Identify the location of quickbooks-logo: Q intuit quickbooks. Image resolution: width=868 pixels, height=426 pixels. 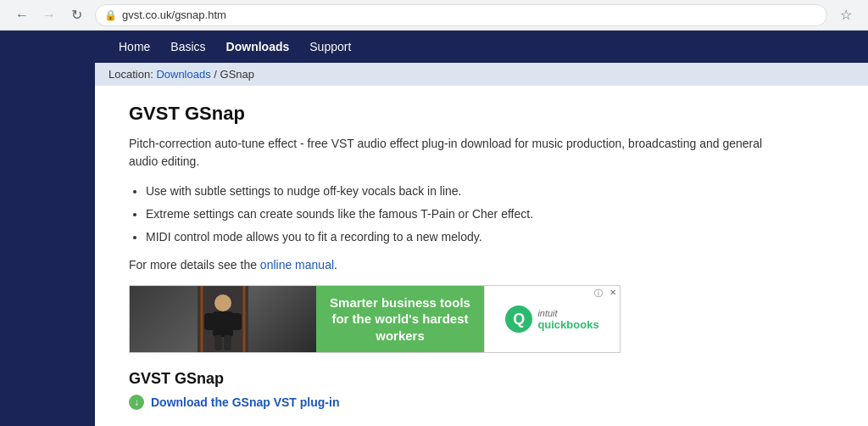
(552, 319).